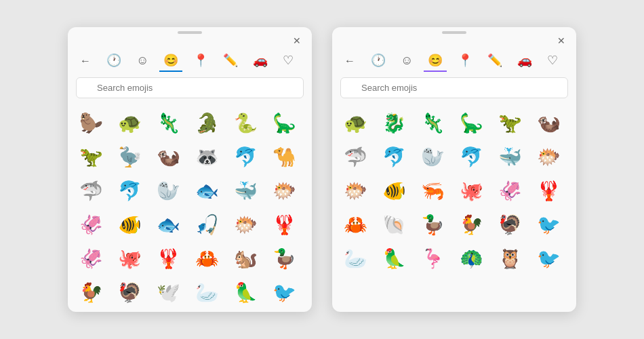 Image resolution: width=644 pixels, height=339 pixels. Describe the element at coordinates (230, 61) in the screenshot. I see `pen-icon-left: ✏️` at that location.